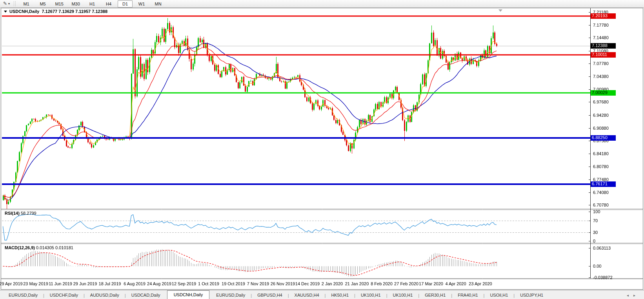 This screenshot has width=644, height=299. Describe the element at coordinates (603, 184) in the screenshot. I see `price-badge: 6.76171` at that location.